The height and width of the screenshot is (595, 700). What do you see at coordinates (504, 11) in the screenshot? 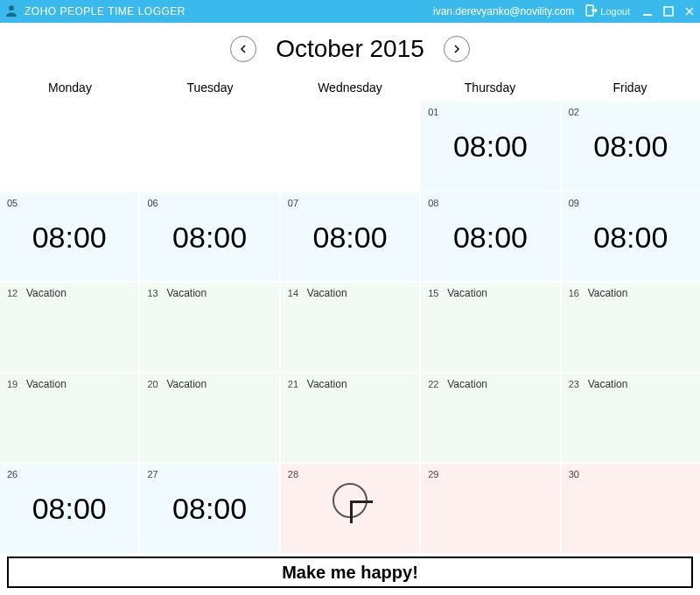
I see `user-email: ivan.derevyanko@novility.com` at bounding box center [504, 11].